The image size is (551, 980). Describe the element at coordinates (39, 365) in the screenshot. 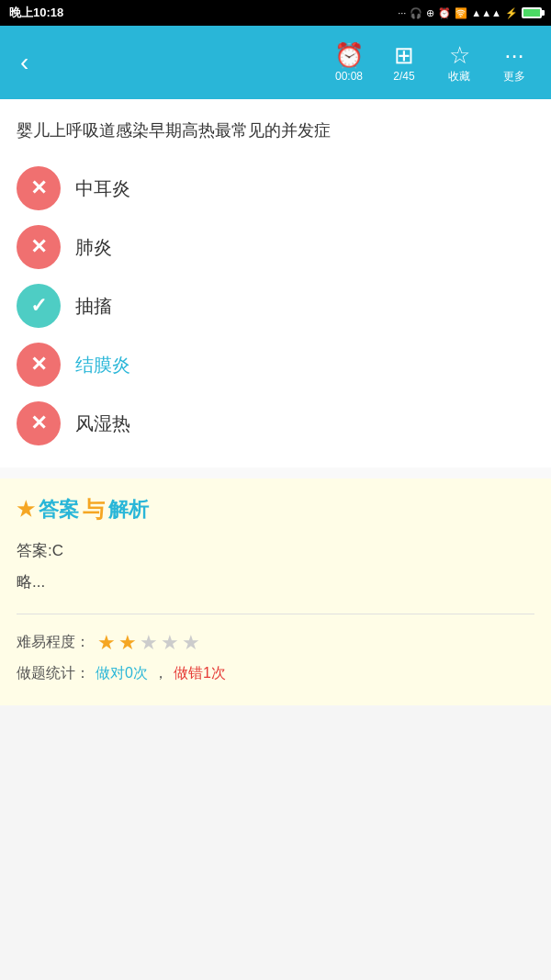

I see `option-d-circle: ✕` at that location.